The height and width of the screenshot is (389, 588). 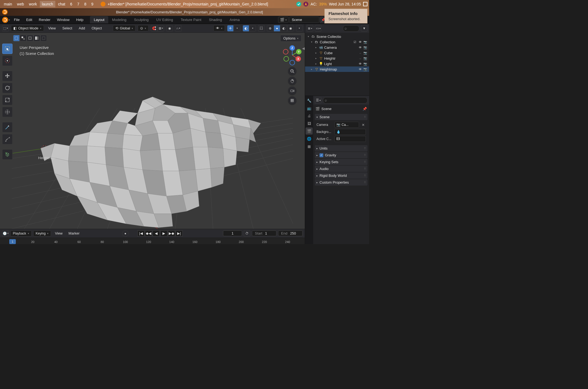 What do you see at coordinates (85, 4) in the screenshot?
I see `workspace-tag: 8` at bounding box center [85, 4].